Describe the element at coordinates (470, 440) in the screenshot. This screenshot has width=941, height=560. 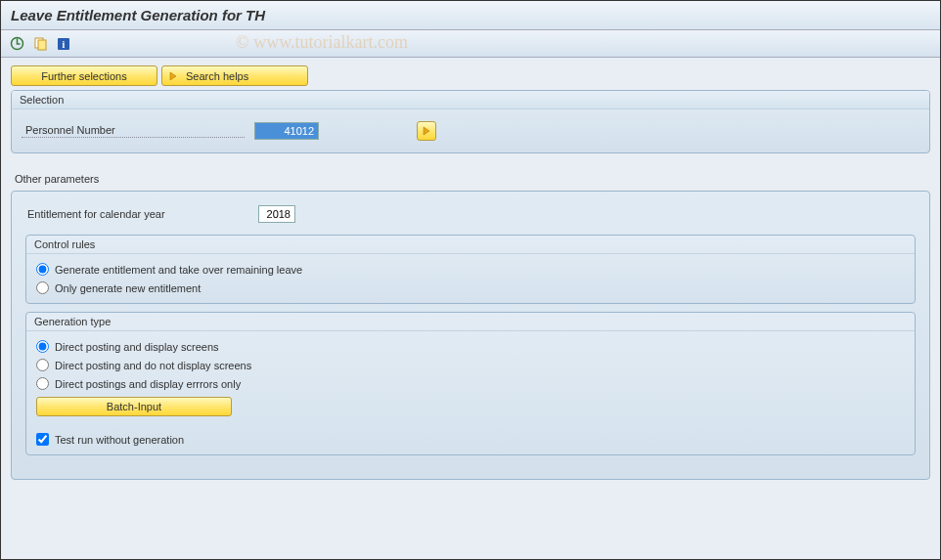
I see `test-run-row: Test run without generation` at that location.